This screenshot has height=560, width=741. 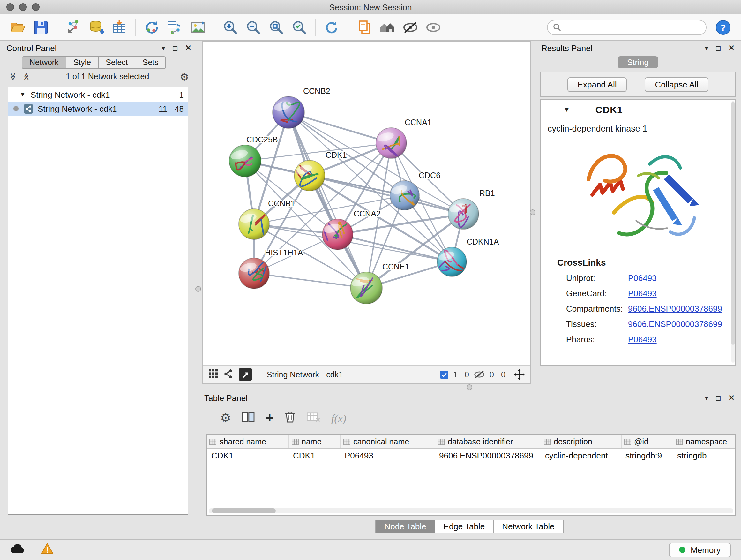 I want to click on cell-canonical-name: P06493, so click(x=387, y=455).